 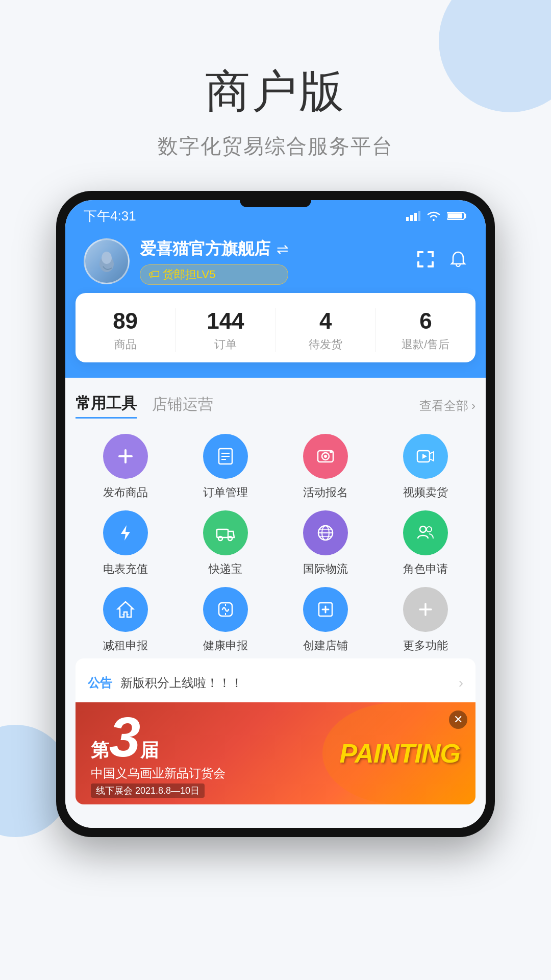 I want to click on view-all-button: 查看全部 ›, so click(x=447, y=406).